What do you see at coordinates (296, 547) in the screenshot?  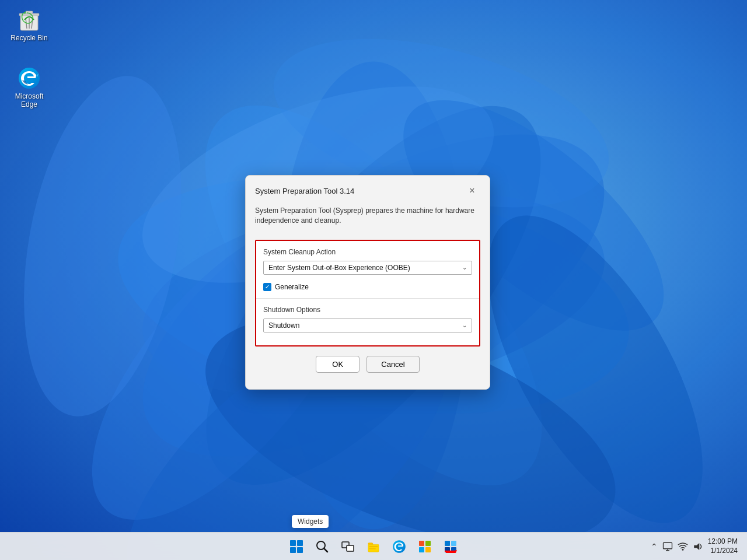 I see `windows-logo-icon` at bounding box center [296, 547].